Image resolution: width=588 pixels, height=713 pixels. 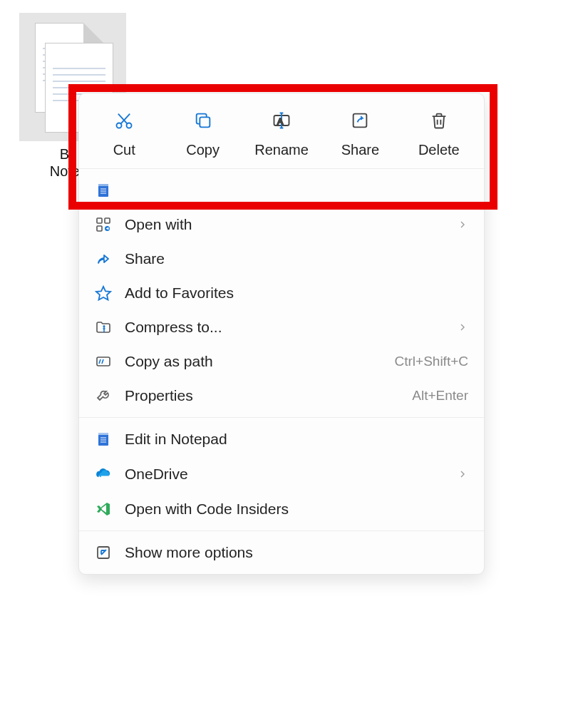 What do you see at coordinates (103, 225) in the screenshot?
I see `open-with-icon` at bounding box center [103, 225].